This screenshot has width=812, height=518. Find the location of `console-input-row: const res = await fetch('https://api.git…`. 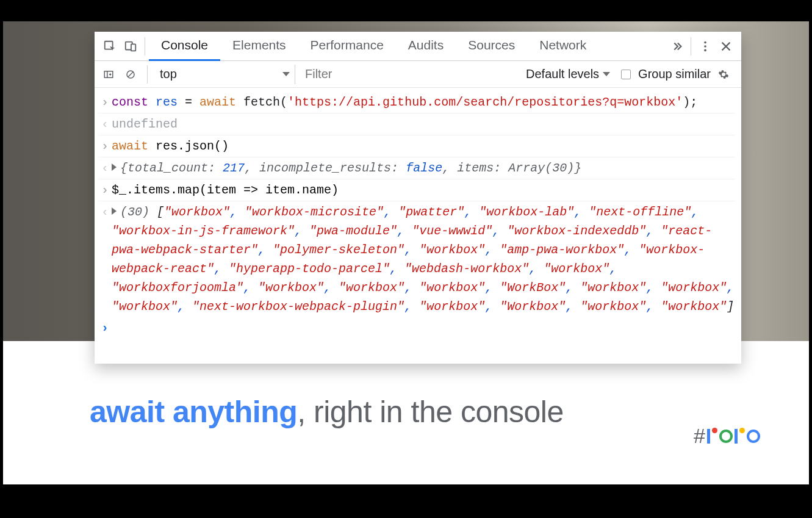

console-input-row: const res = await fetch('https://api.git… is located at coordinates (417, 103).